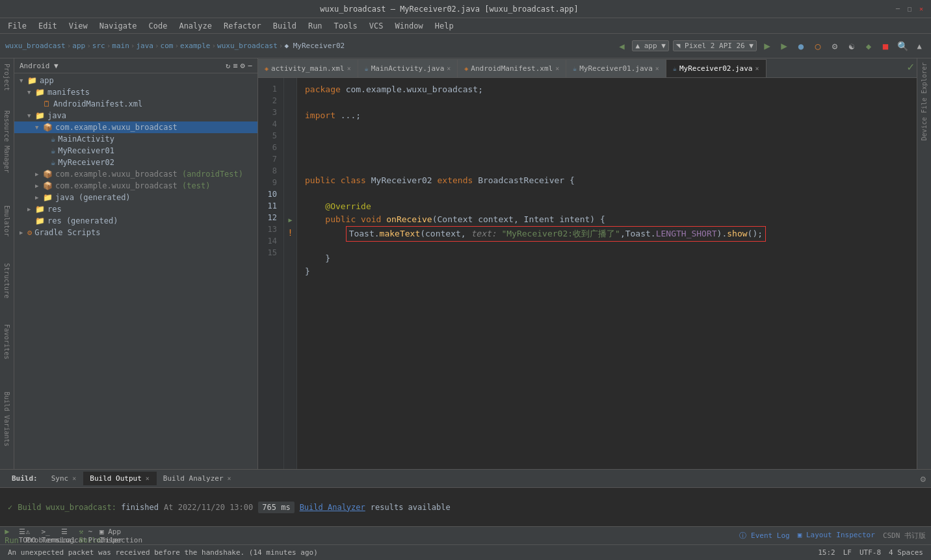 This screenshot has width=931, height=560. I want to click on tree-item-mainactivity: ☕ MainActivity, so click(136, 139).